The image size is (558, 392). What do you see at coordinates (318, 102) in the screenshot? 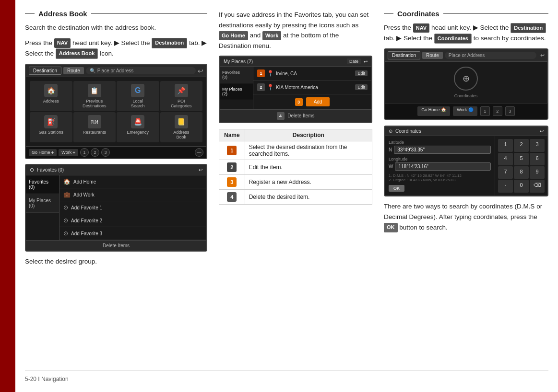
I see `add-btn: Add` at bounding box center [318, 102].